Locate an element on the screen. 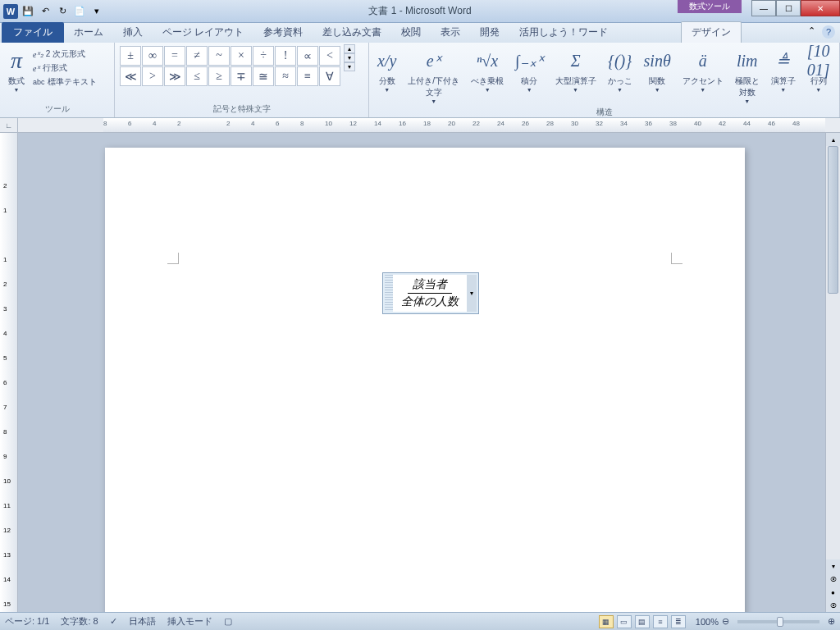 This screenshot has height=630, width=840. structure-積分: ∫₋ₓˣ積分▼ is located at coordinates (529, 69).